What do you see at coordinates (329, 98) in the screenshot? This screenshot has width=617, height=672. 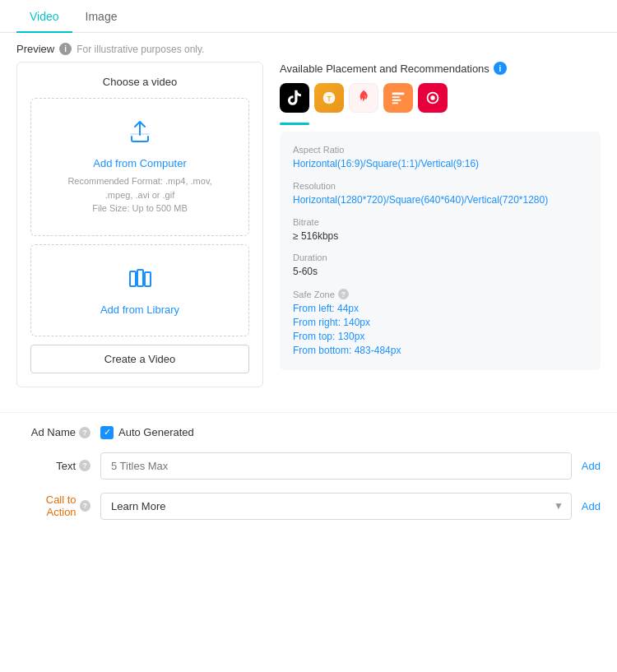 I see `platform-topbuzz: T` at bounding box center [329, 98].